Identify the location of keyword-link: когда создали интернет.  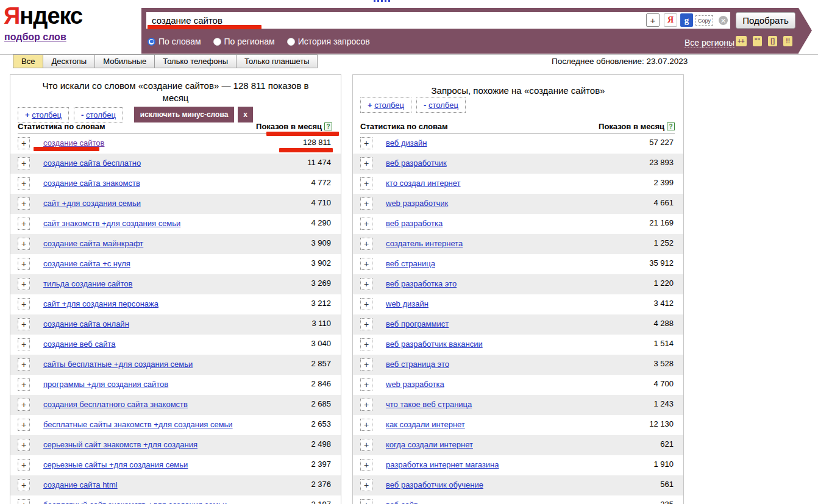
(429, 445).